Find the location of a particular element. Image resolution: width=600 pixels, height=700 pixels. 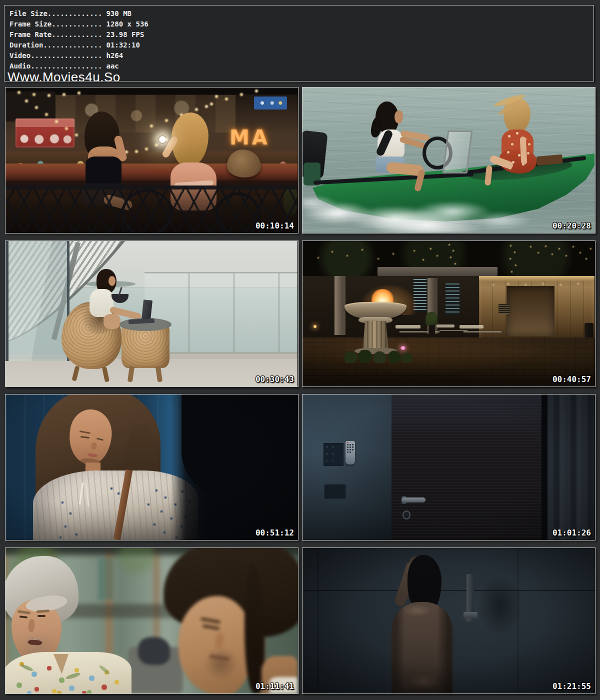

timestamp-overlay: 01:01:26 is located at coordinates (572, 533).